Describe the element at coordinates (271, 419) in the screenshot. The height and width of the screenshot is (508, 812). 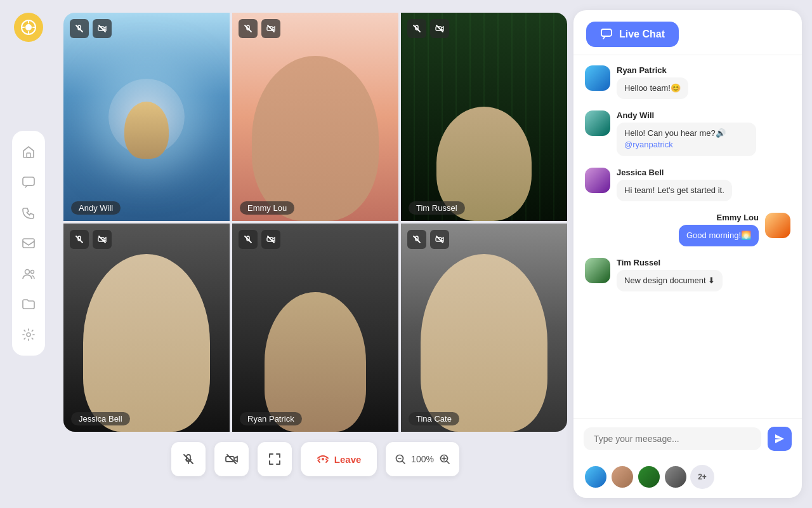
I see `ryan-patrick-name: Ryan Patrick` at that location.